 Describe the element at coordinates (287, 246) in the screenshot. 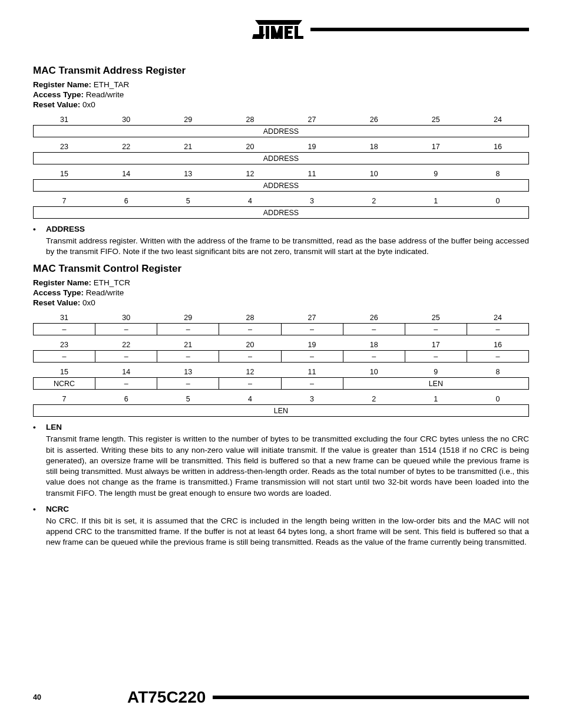

I see `bullet-description: Transmit address register. Written with …` at that location.